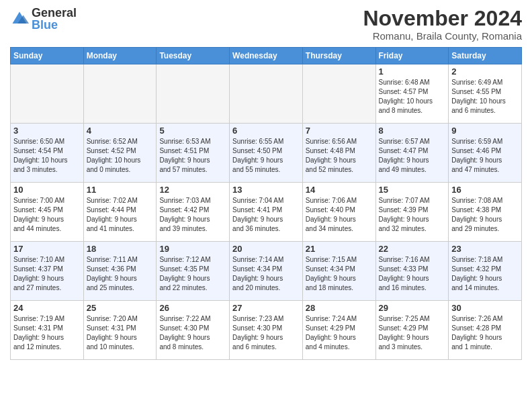 This screenshot has height=411, width=532. I want to click on table-row: 24Sunrise: 7:19 AM Sunset: 4:31 PM Dayli…, so click(47, 330).